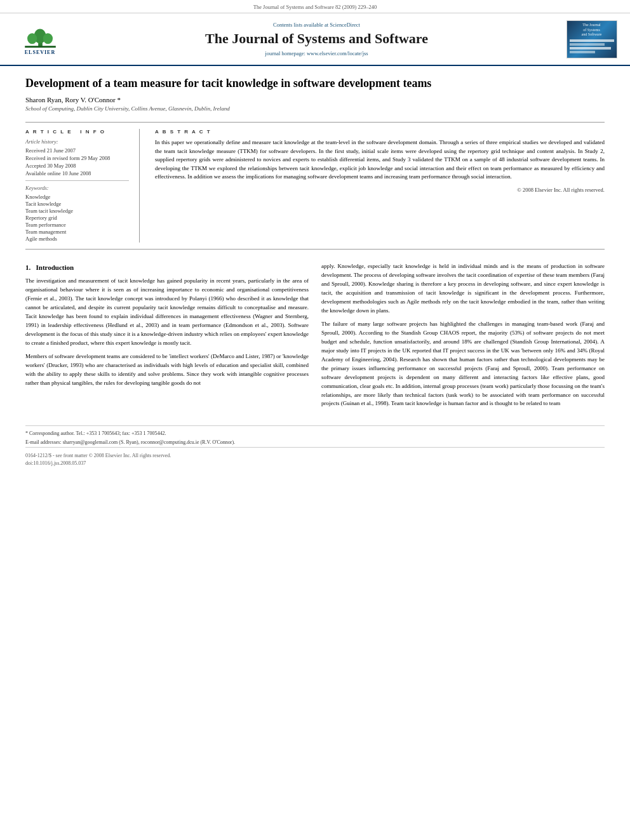 This screenshot has width=630, height=840. I want to click on section-1-number: 1., so click(28, 267).